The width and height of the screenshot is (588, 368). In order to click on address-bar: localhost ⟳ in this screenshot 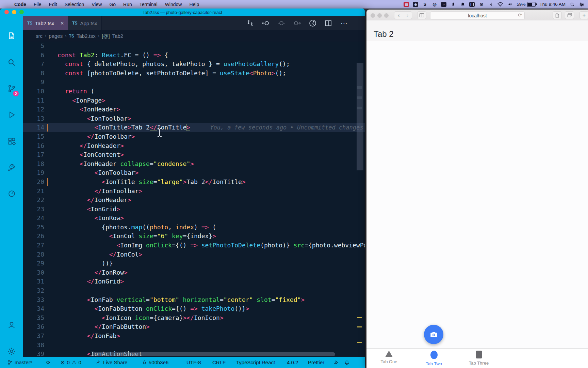, I will do `click(477, 16)`.